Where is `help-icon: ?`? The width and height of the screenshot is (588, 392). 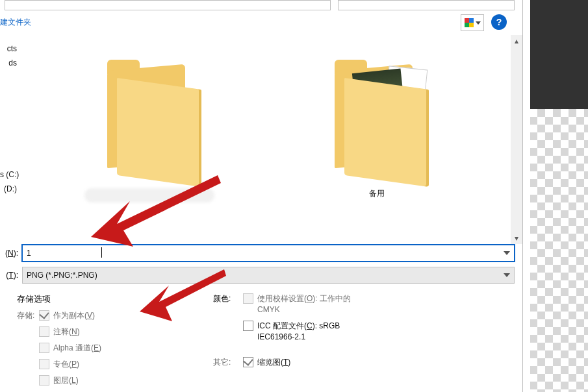
help-icon: ? is located at coordinates (499, 22).